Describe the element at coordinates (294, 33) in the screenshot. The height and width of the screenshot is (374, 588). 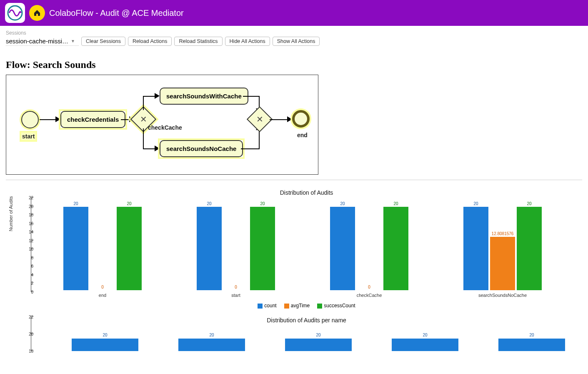
I see `sessions-label: Sessions` at that location.